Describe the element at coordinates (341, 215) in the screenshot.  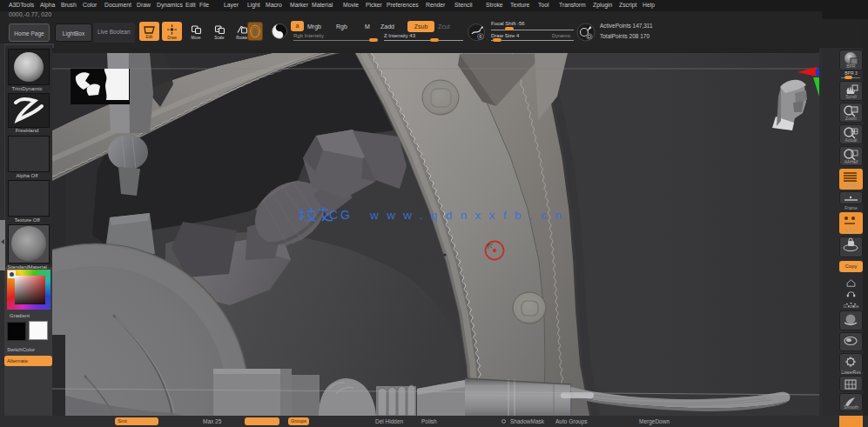
I see `svg-text: CG` at that location.